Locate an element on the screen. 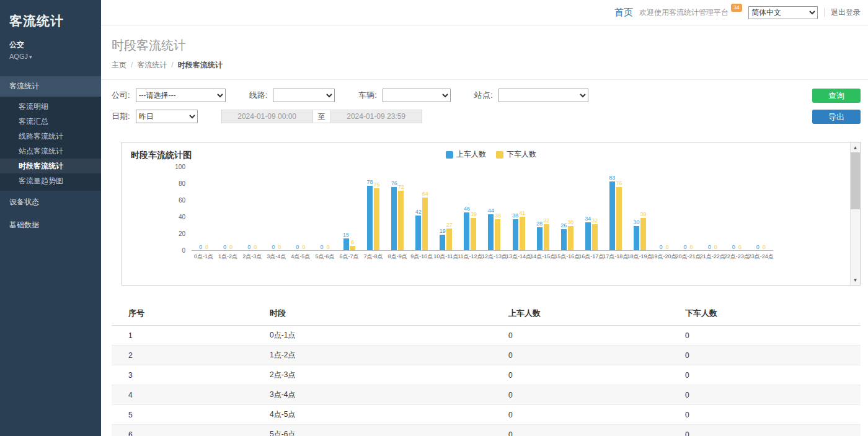 The height and width of the screenshot is (436, 868). y-axis-tick: 80 is located at coordinates (182, 184).